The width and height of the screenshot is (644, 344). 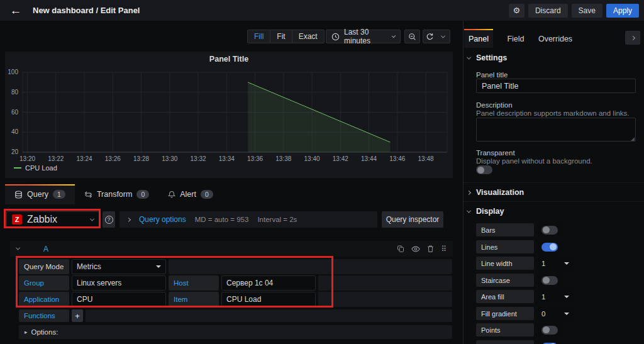 I want to click on description-textarea, so click(x=556, y=130).